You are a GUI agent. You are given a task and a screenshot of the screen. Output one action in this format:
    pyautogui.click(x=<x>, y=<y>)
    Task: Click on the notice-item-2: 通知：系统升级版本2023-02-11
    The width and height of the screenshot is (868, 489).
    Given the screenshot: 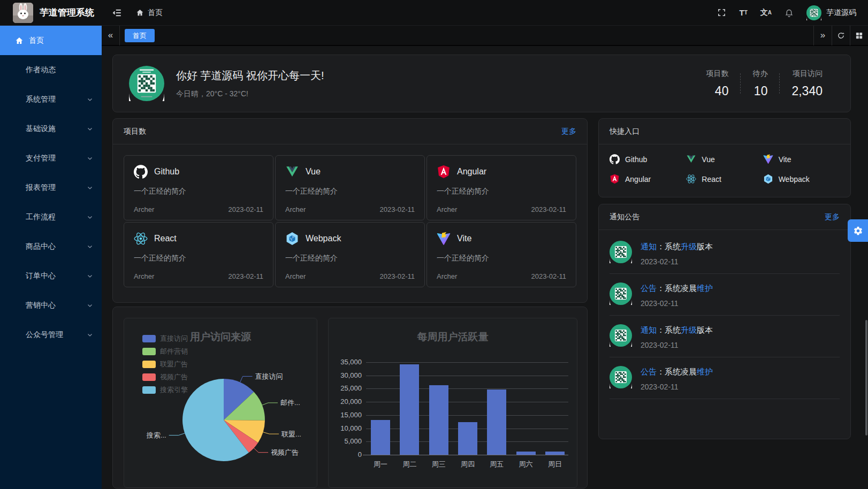 What is the action you would take?
    pyautogui.click(x=725, y=337)
    